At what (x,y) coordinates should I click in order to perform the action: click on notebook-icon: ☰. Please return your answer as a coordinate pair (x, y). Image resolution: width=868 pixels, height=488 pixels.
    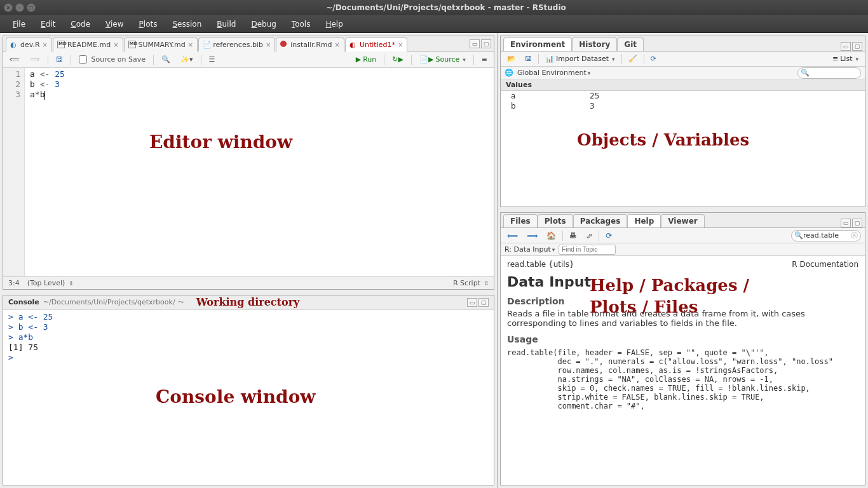
    Looking at the image, I should click on (212, 60).